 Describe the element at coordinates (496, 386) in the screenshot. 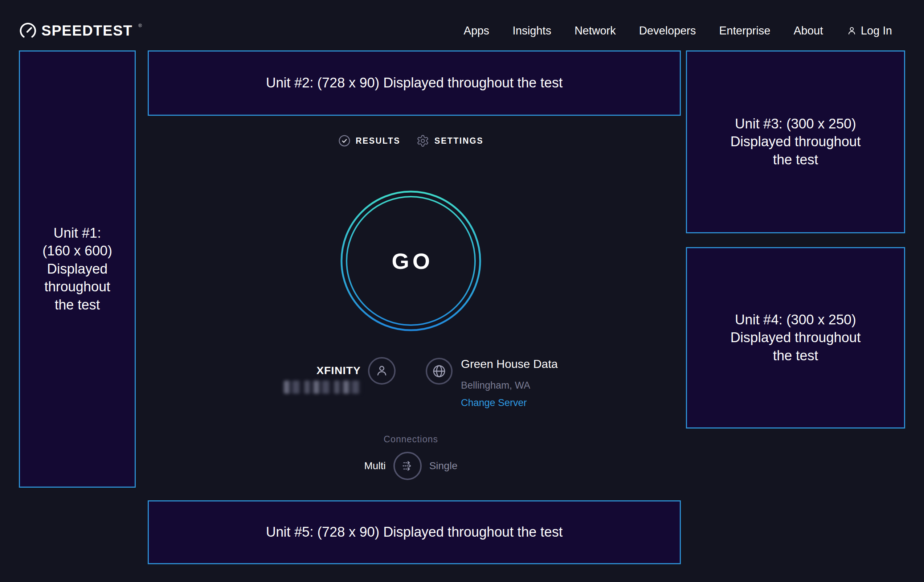

I see `server-location: Bellingham, WA` at that location.